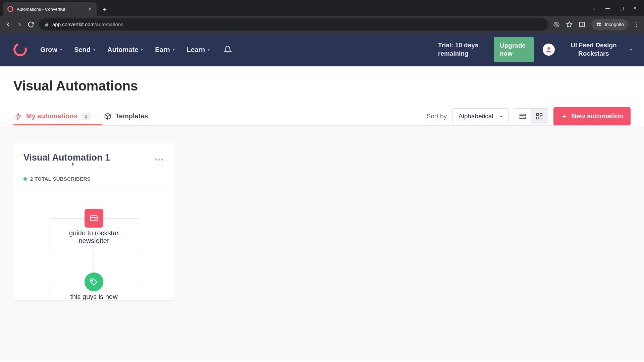 The image size is (644, 362). I want to click on avatar, so click(549, 50).